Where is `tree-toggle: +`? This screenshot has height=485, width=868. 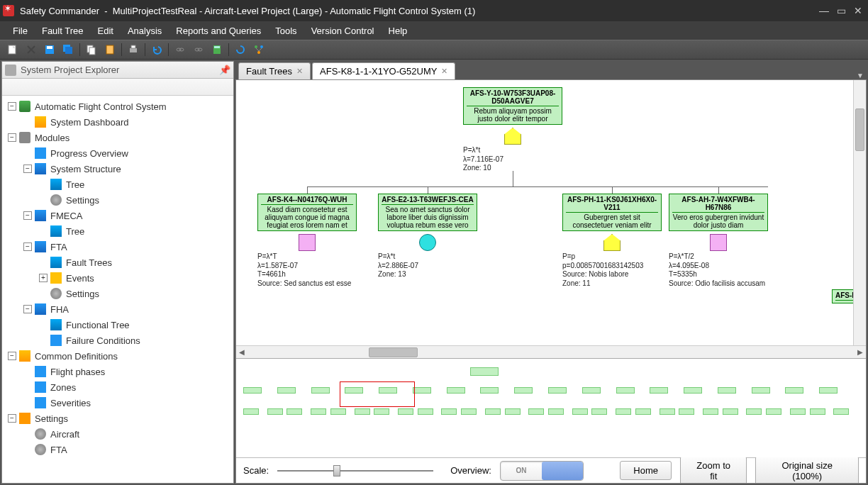 tree-toggle: + is located at coordinates (43, 278).